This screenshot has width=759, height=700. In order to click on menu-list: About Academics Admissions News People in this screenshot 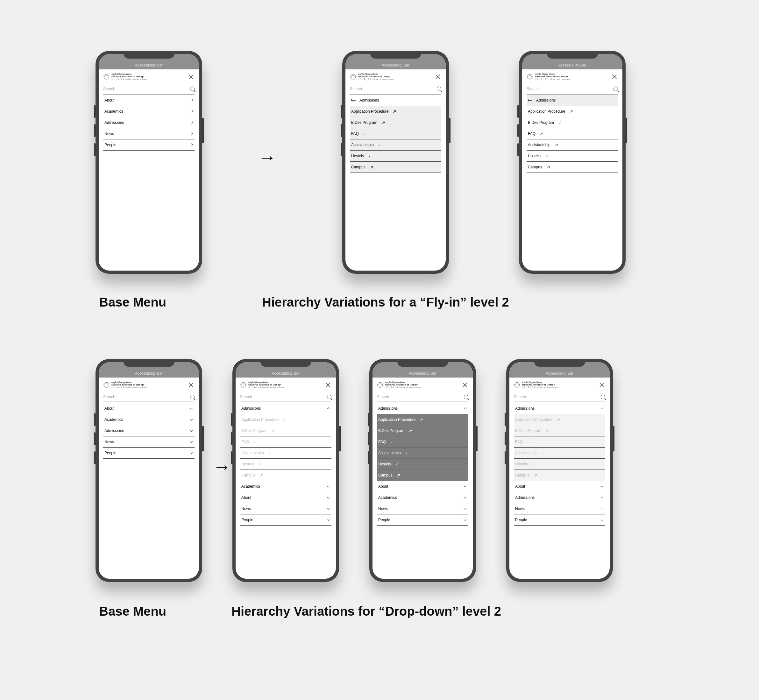, I will do `click(149, 431)`.